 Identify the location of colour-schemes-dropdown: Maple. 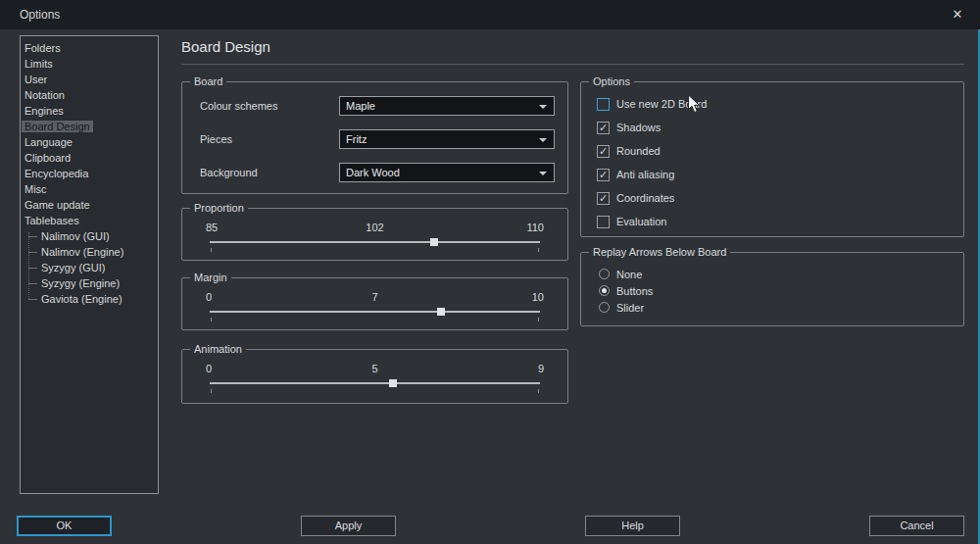
(447, 106).